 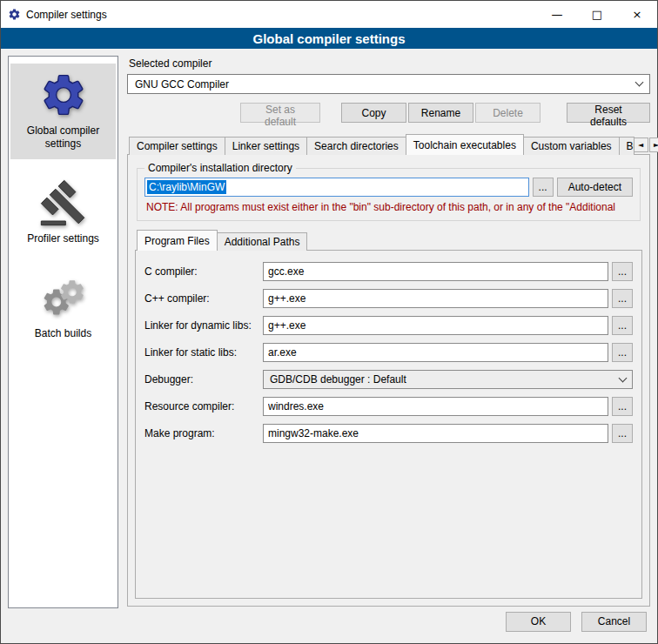 What do you see at coordinates (204, 352) in the screenshot?
I see `linker-static-label: Linker for static libs:` at bounding box center [204, 352].